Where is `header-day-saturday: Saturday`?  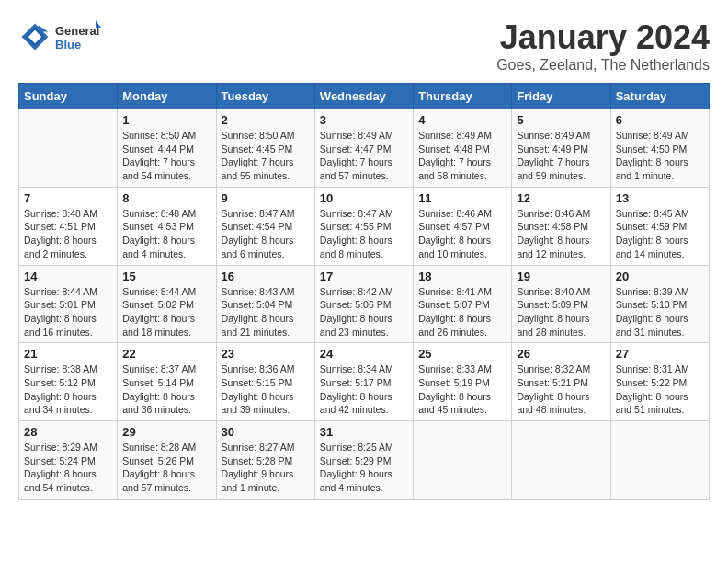 header-day-saturday: Saturday is located at coordinates (660, 97).